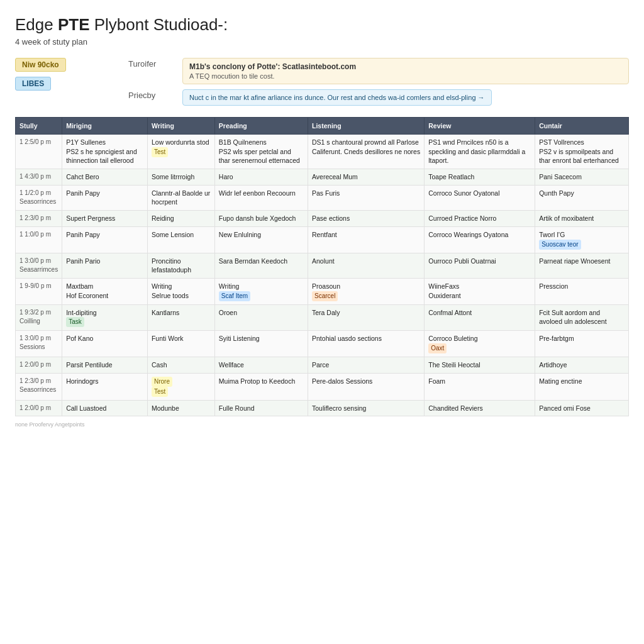 The image size is (644, 644). I want to click on table-cell: 1 2:3/0 p m, so click(39, 219).